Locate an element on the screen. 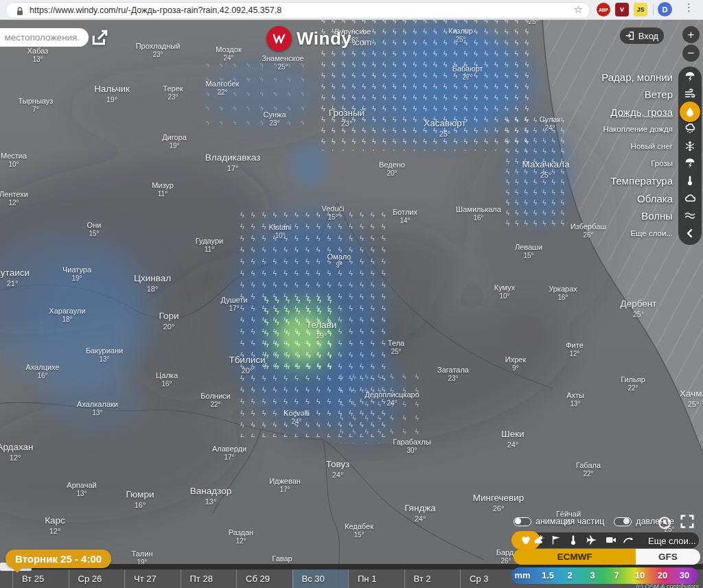  city-label: Ихрек9° is located at coordinates (516, 364).